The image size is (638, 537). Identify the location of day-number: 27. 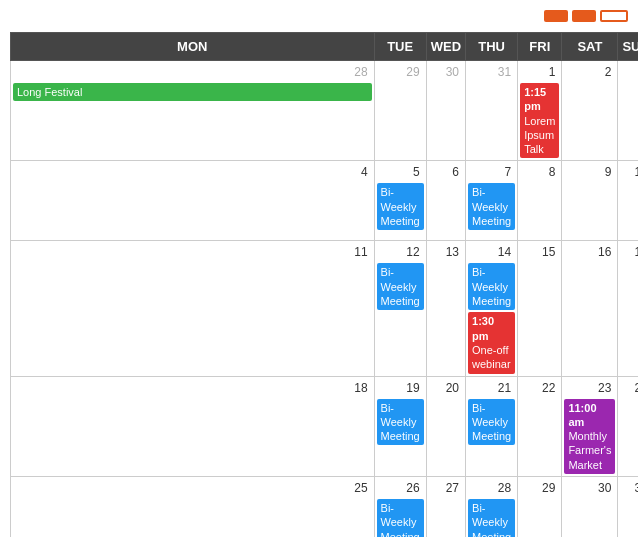
(446, 488).